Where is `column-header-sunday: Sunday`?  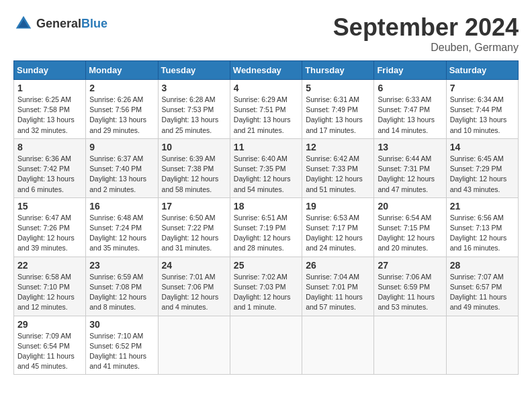 column-header-sunday: Sunday is located at coordinates (50, 71).